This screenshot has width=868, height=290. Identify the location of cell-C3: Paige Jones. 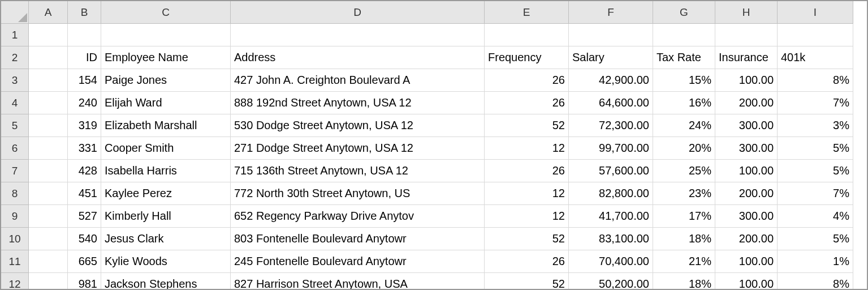
(166, 80).